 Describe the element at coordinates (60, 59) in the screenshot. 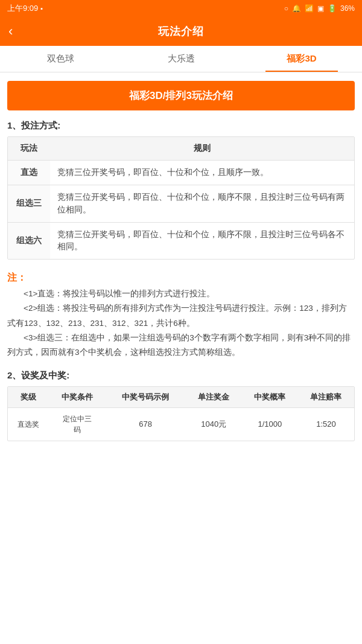

I see `tab-shuangseqiu: 双色球` at that location.